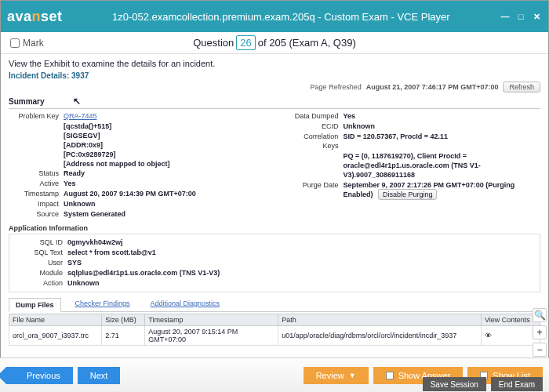 The height and width of the screenshot is (392, 549). I want to click on refresh-label: Page Refreshed, so click(336, 87).